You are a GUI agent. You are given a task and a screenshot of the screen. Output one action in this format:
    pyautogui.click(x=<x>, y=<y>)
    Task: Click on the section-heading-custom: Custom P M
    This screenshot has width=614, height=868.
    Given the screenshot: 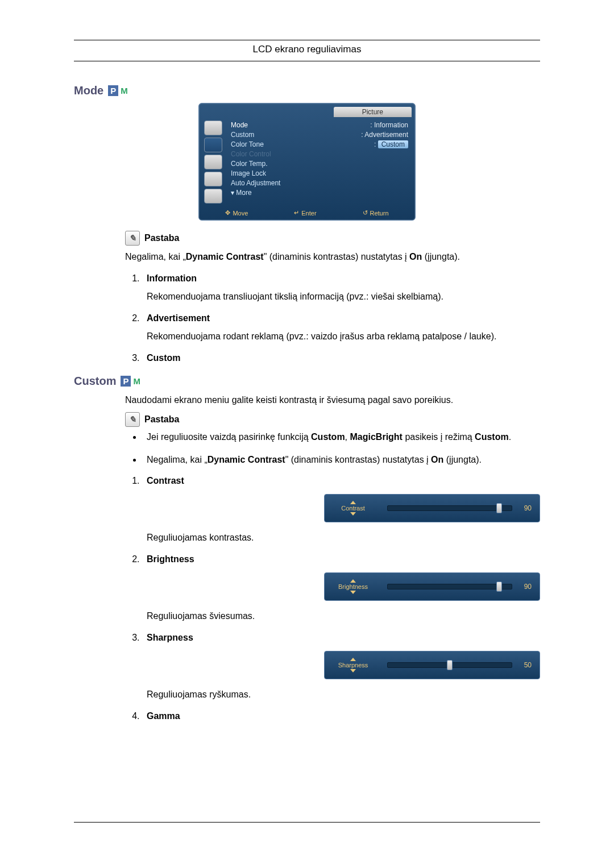 What is the action you would take?
    pyautogui.click(x=307, y=381)
    